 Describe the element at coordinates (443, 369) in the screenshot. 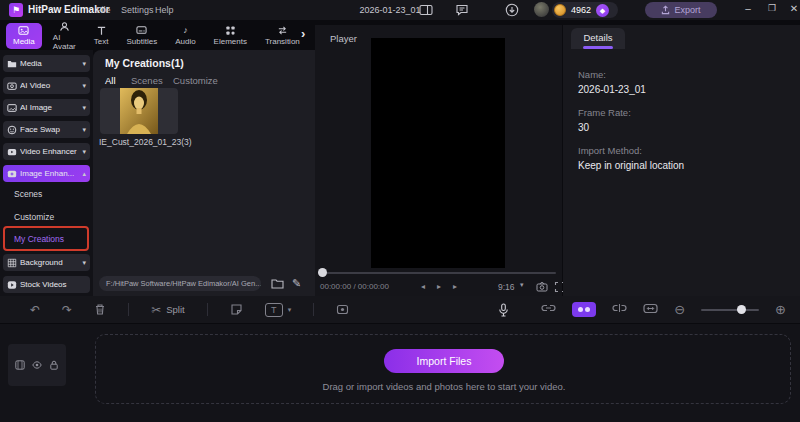

I see `media-drop-zone: Import Files Drag or import videos and p…` at that location.